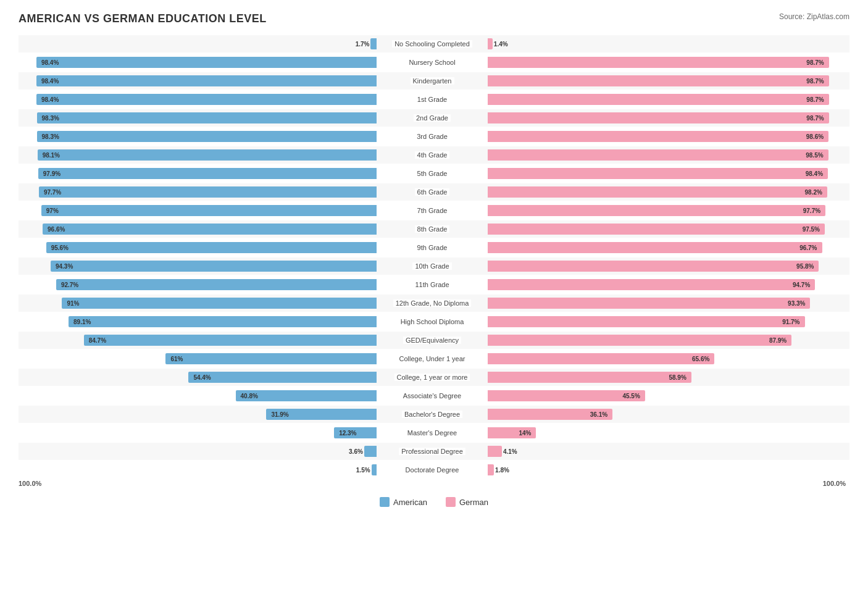  What do you see at coordinates (474, 503) in the screenshot?
I see `legend-german-label: German` at bounding box center [474, 503].